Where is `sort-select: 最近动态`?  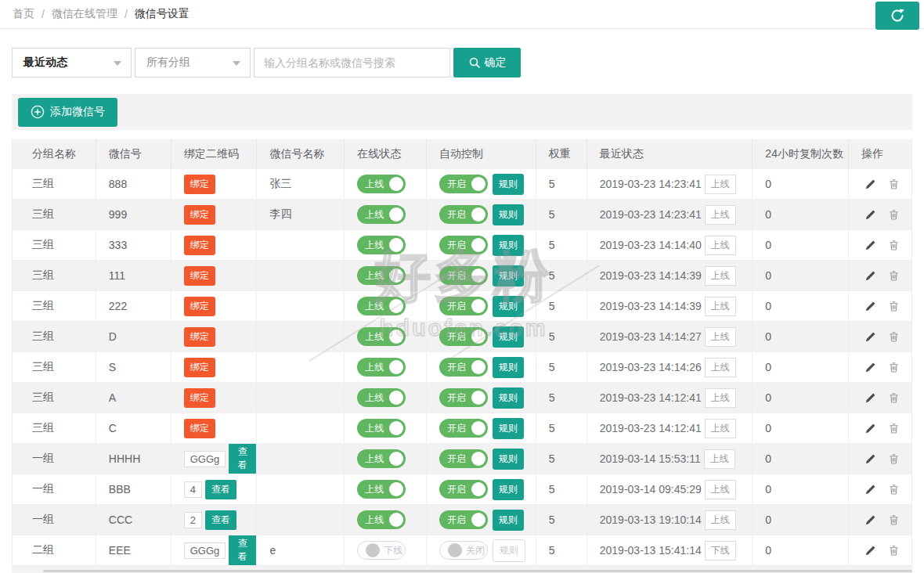 sort-select: 最近动态 is located at coordinates (72, 63).